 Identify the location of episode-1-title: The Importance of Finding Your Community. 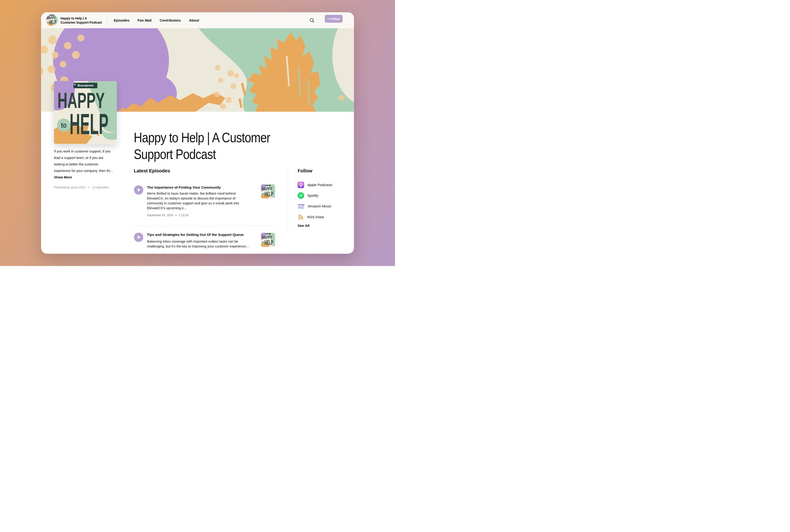
(198, 187).